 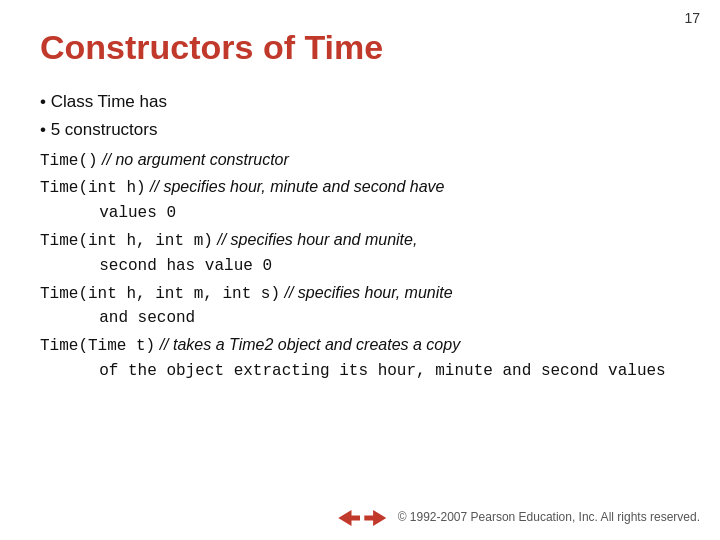 I want to click on slide-title: Constructors of Time, so click(x=360, y=48).